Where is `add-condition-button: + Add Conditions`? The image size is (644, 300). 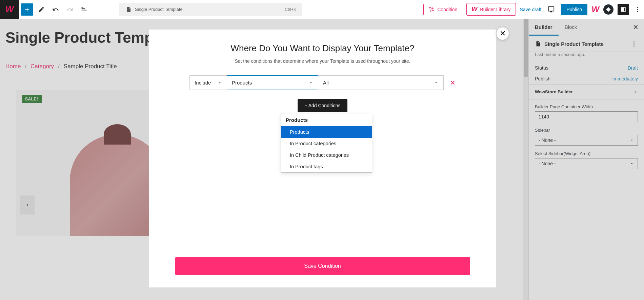
add-condition-button: + Add Conditions is located at coordinates (322, 106).